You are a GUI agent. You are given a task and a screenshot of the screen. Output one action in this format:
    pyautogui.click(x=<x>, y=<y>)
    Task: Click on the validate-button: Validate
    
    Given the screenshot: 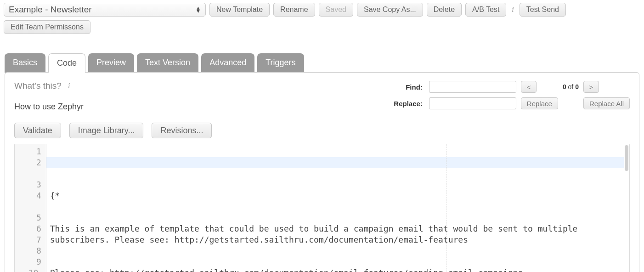 What is the action you would take?
    pyautogui.click(x=38, y=130)
    